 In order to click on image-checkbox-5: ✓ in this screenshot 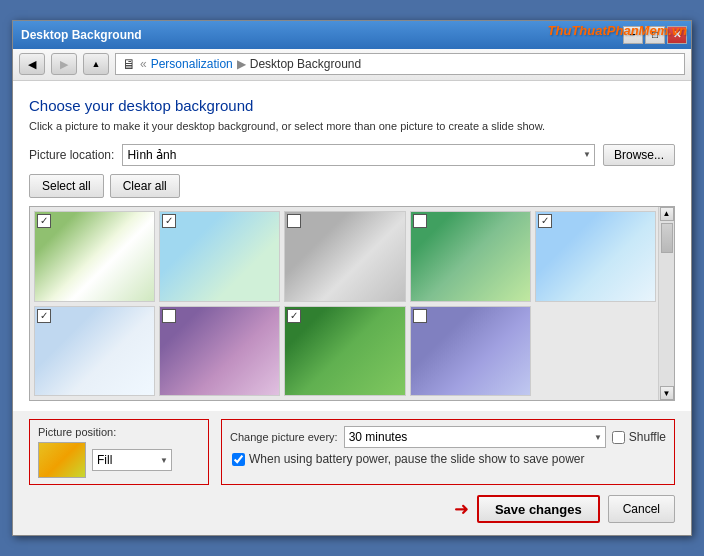, I will do `click(545, 221)`.